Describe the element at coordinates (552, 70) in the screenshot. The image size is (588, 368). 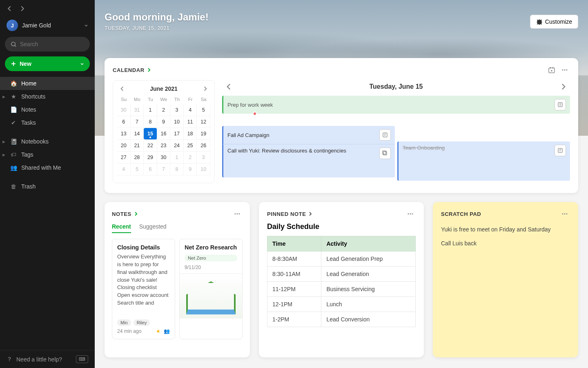
I see `calendar-add-icon` at that location.